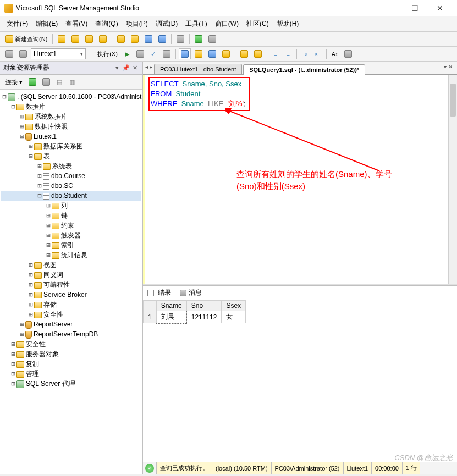 The image size is (457, 476). I want to click on close-button: ✕, so click(440, 8).